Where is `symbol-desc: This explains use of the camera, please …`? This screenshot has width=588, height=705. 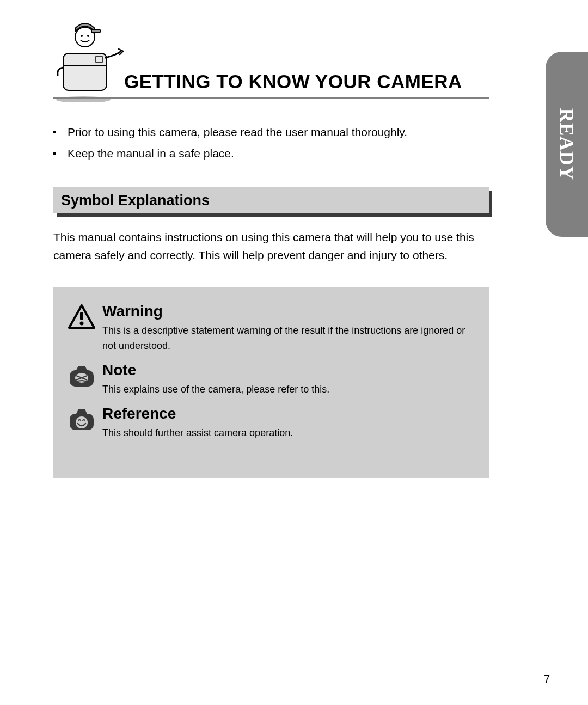
symbol-desc: This explains use of the camera, please … is located at coordinates (289, 390).